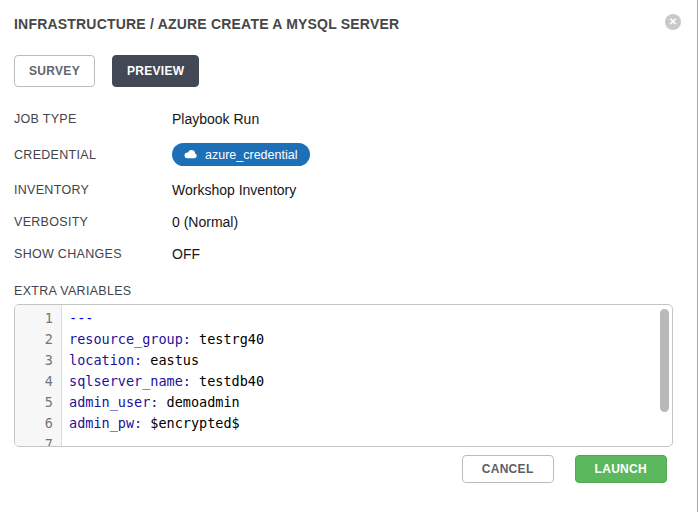  What do you see at coordinates (93, 155) in the screenshot?
I see `credential-label: CREDENTIAL` at bounding box center [93, 155].